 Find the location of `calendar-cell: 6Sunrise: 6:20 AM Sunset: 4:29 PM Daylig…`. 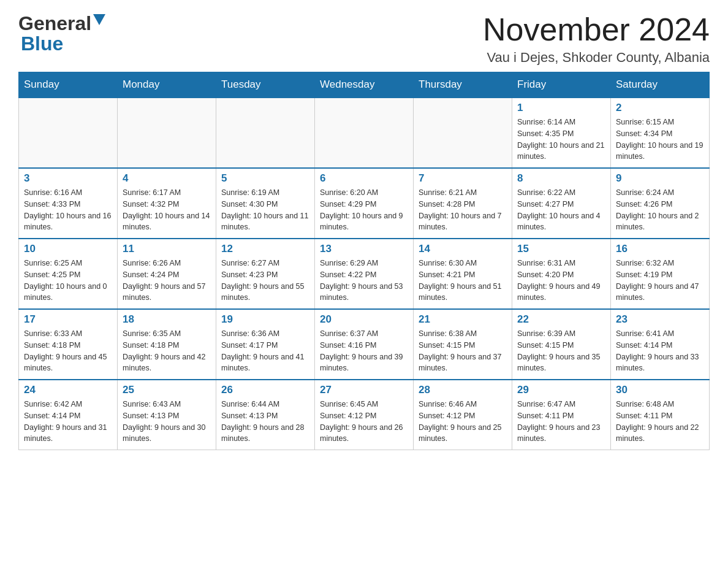

calendar-cell: 6Sunrise: 6:20 AM Sunset: 4:29 PM Daylig… is located at coordinates (364, 204).